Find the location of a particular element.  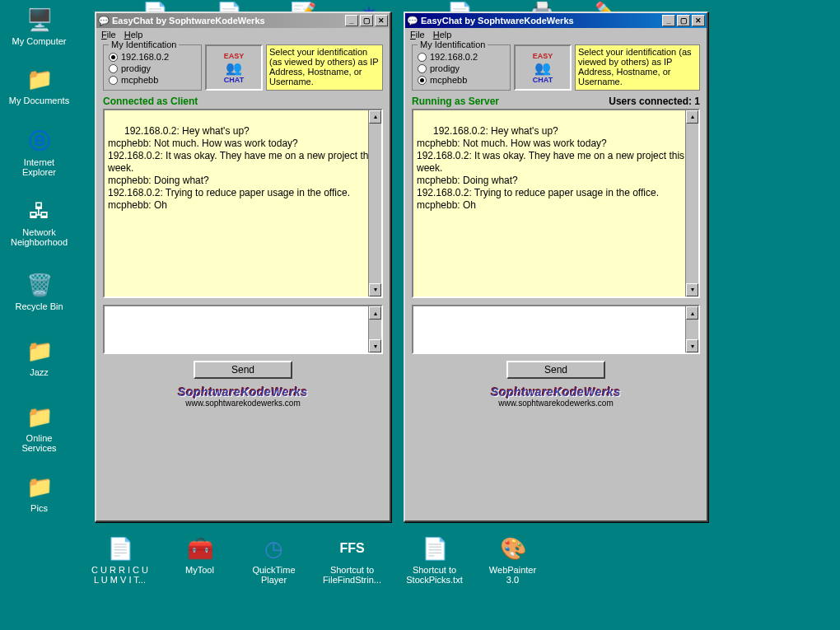

desktop-icon-my-computer: 🖥️ My Computer is located at coordinates (40, 26).